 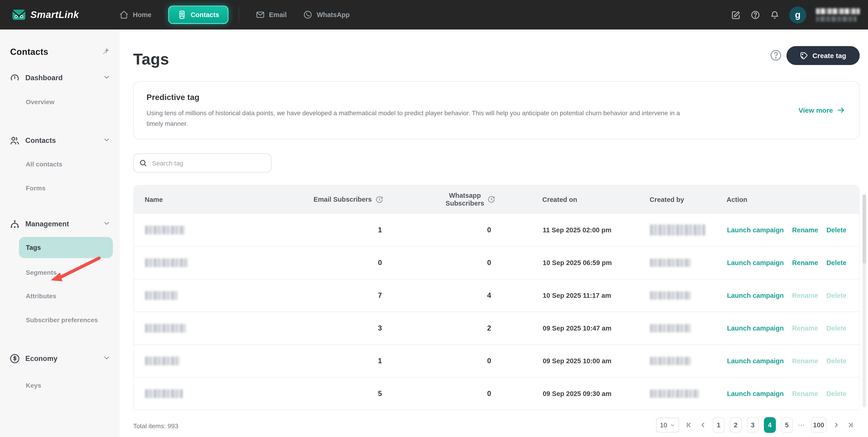 What do you see at coordinates (60, 141) in the screenshot?
I see `sidebar-section-contacts: Contacts` at bounding box center [60, 141].